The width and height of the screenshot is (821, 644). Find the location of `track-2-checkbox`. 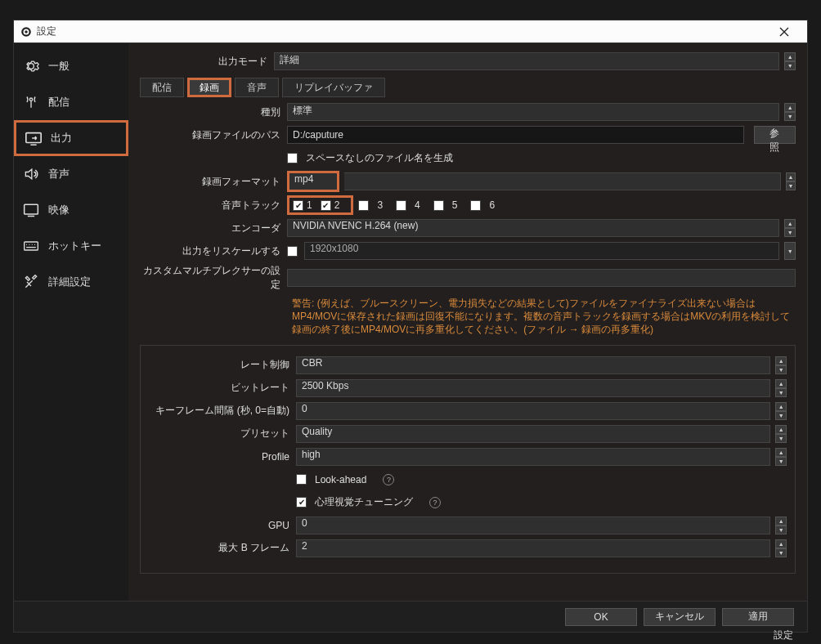

track-2-checkbox is located at coordinates (325, 206).